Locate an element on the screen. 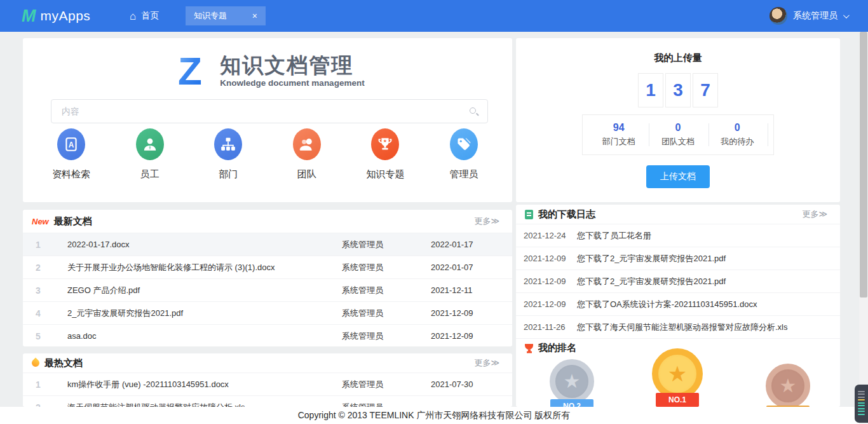 Image resolution: width=868 pixels, height=424 pixels. hottest-docs-more-link: 更多≫ is located at coordinates (487, 363).